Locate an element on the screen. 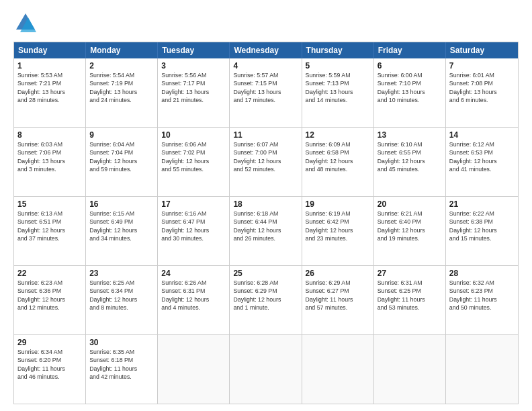  calendar-day-24: 24Sunrise: 6:26 AM Sunset: 6:31 PM Dayli… is located at coordinates (193, 300).